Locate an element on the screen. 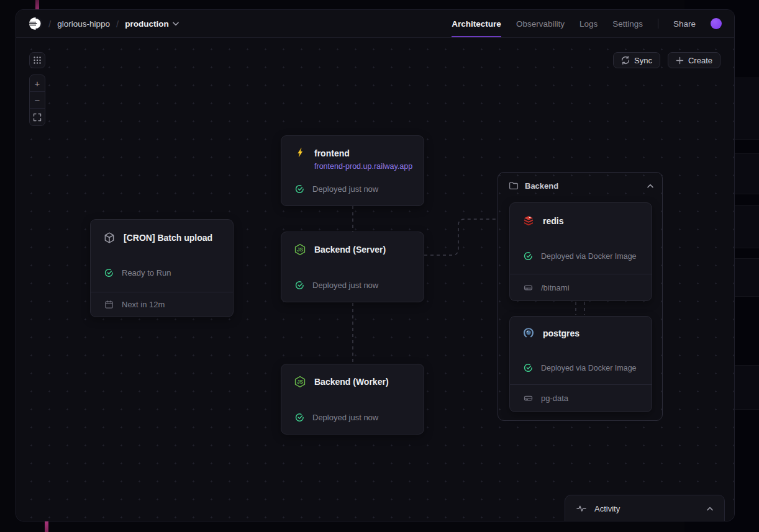  breadcrumb: / glorious-hippo / production is located at coordinates (104, 24).